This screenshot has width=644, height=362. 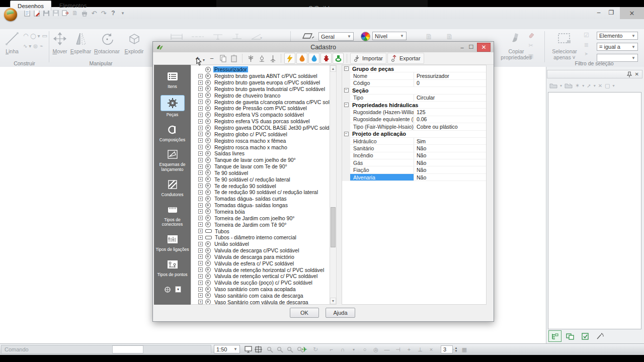 What do you see at coordinates (35, 36) in the screenshot?
I see `circle-icon: ◯ ▾` at bounding box center [35, 36].